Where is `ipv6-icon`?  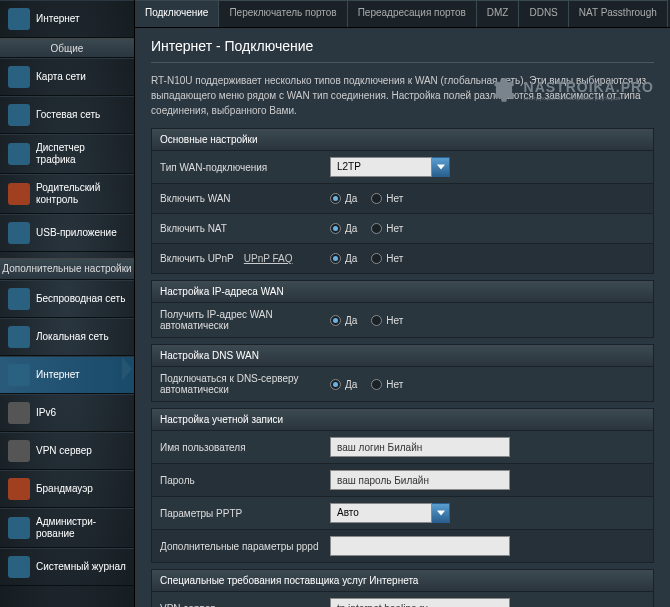 ipv6-icon is located at coordinates (19, 413).